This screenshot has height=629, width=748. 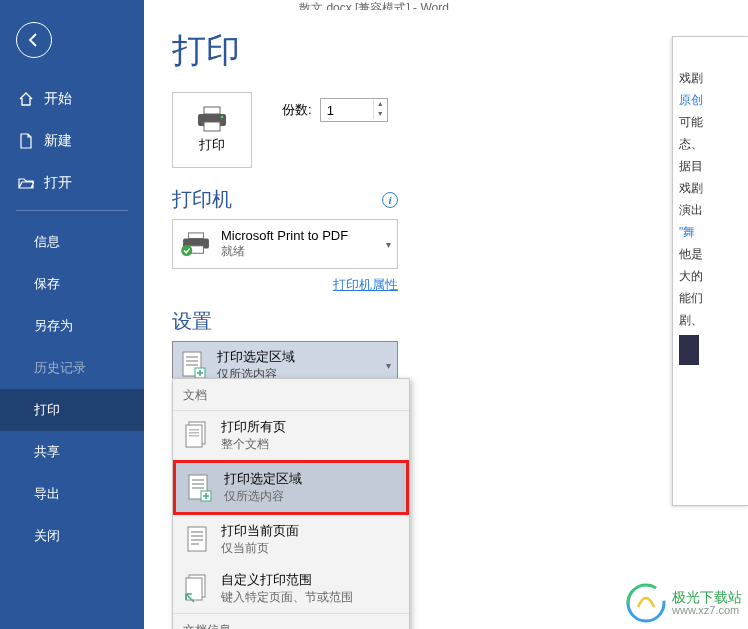 What do you see at coordinates (710, 271) in the screenshot?
I see `print-preview: 戏剧 原创 可能 态、 据目 戏剧 演出 "舞 他是 大的 能们 剧、` at bounding box center [710, 271].